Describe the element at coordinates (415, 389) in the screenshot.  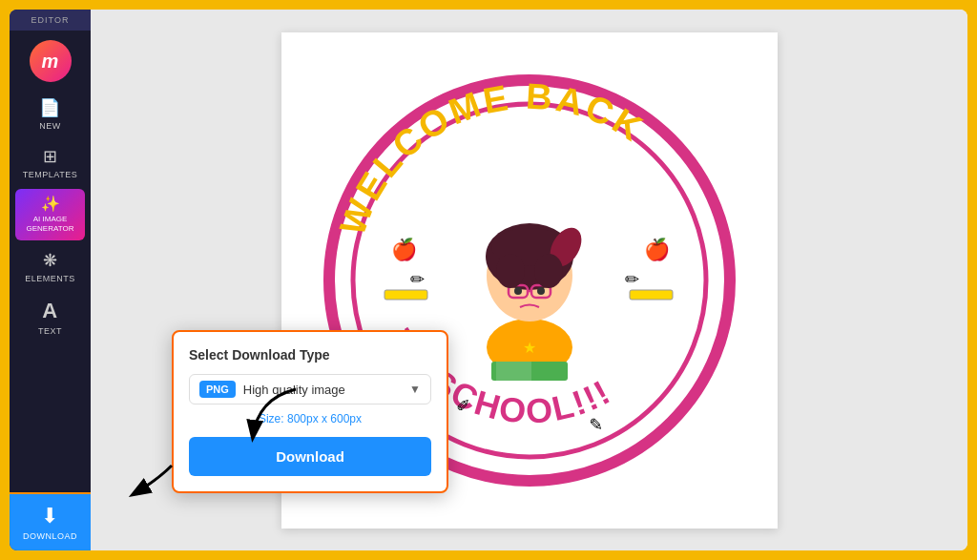
I see `dropdown-arrow-icon: ▼` at that location.